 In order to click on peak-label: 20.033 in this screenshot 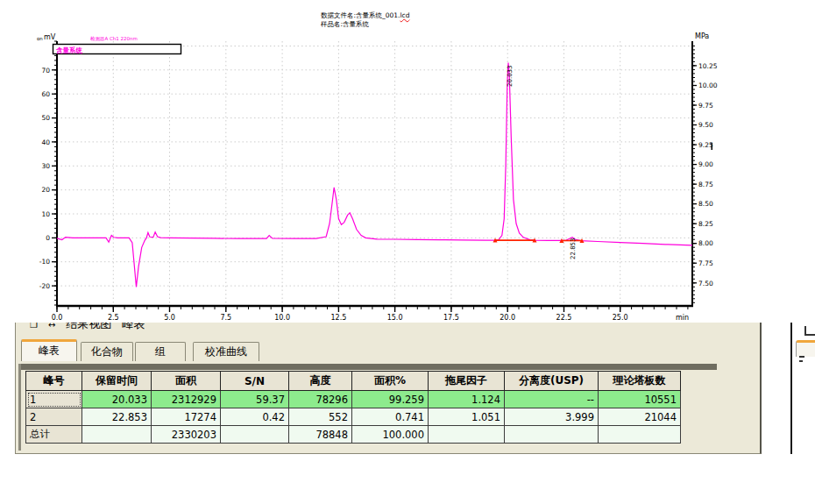, I will do `click(510, 77)`.